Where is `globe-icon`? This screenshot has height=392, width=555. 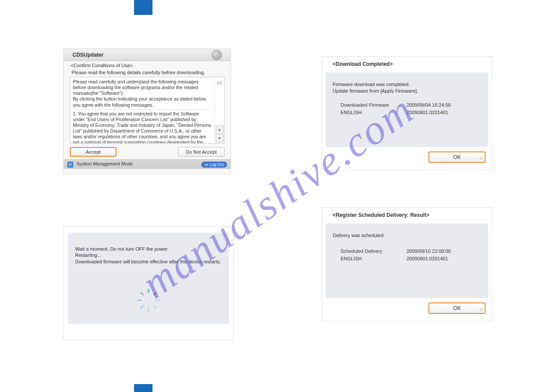 globe-icon is located at coordinates (217, 55).